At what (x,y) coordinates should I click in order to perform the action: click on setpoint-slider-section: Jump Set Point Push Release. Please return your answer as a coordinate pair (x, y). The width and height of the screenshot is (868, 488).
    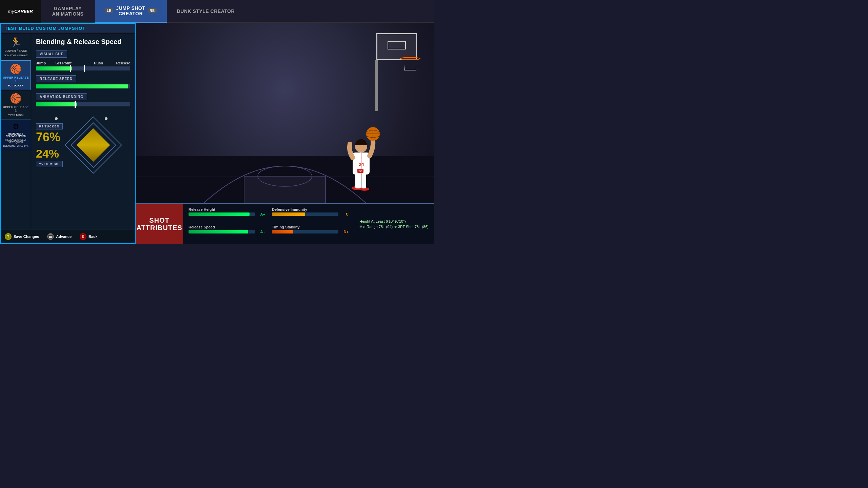
    Looking at the image, I should click on (83, 66).